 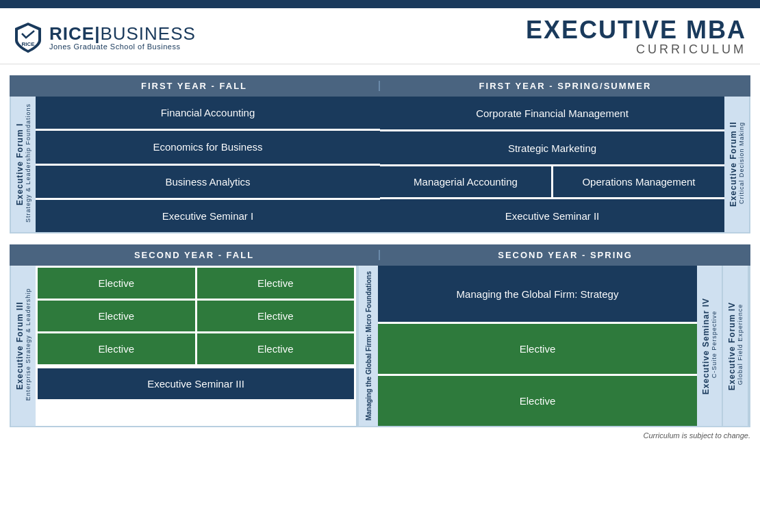 What do you see at coordinates (380, 436) in the screenshot?
I see `footer-note: Curriculum is subject to change.` at bounding box center [380, 436].